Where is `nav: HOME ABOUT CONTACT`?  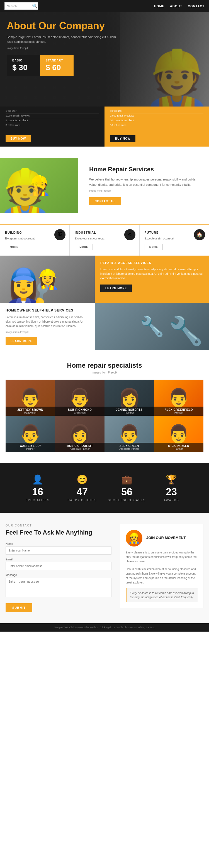
nav: HOME ABOUT CONTACT is located at coordinates (179, 6).